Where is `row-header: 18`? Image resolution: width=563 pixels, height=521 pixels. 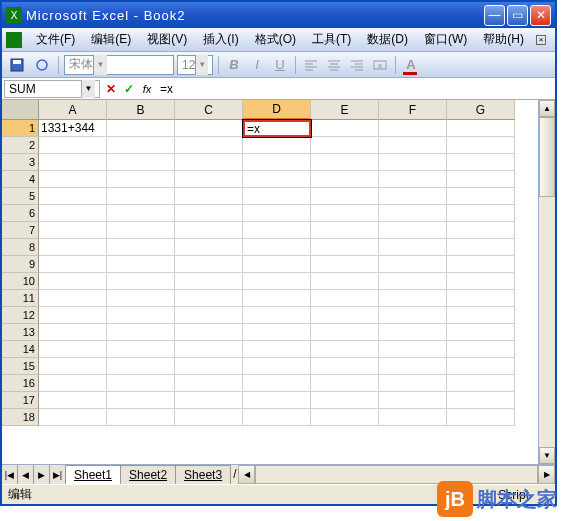 row-header: 18 is located at coordinates (20, 418).